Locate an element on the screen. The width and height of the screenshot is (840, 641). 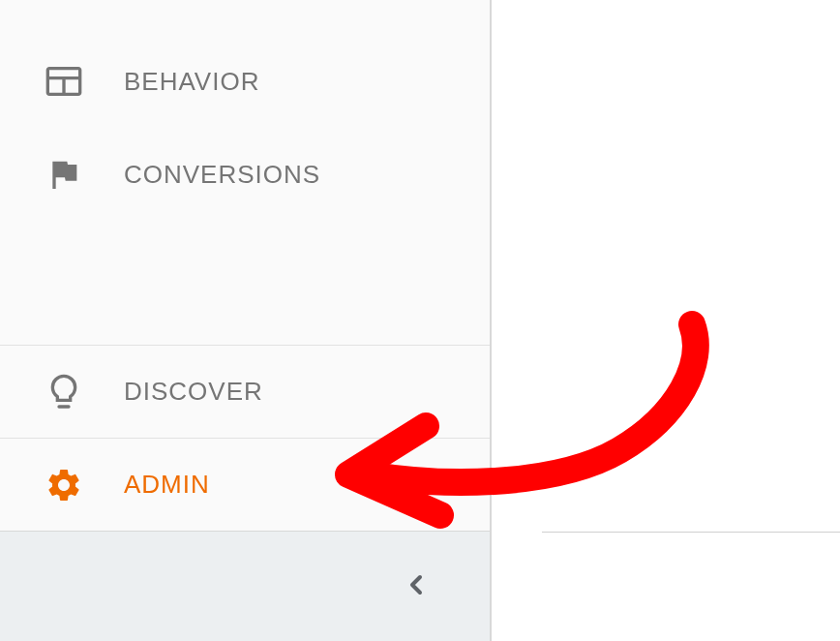
sidebar-item-admin: ADMIN is located at coordinates (245, 484).